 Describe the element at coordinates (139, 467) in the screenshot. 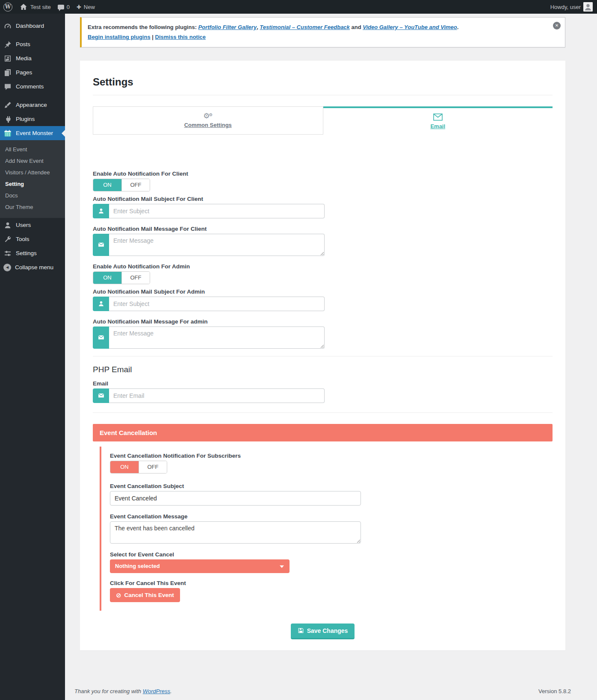

I see `cancellation-notification-toggle: ON OFF` at that location.